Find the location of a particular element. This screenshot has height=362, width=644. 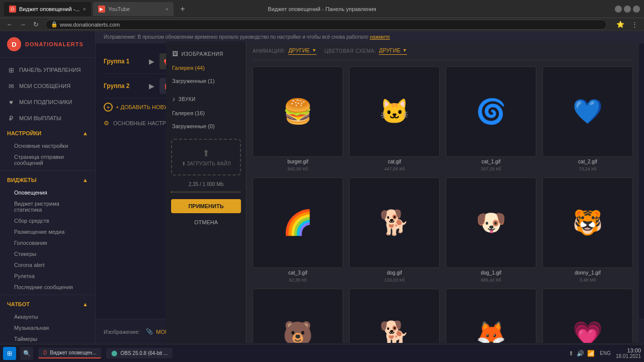

apply-button: ПРИМЕНИТЬ is located at coordinates (206, 206).